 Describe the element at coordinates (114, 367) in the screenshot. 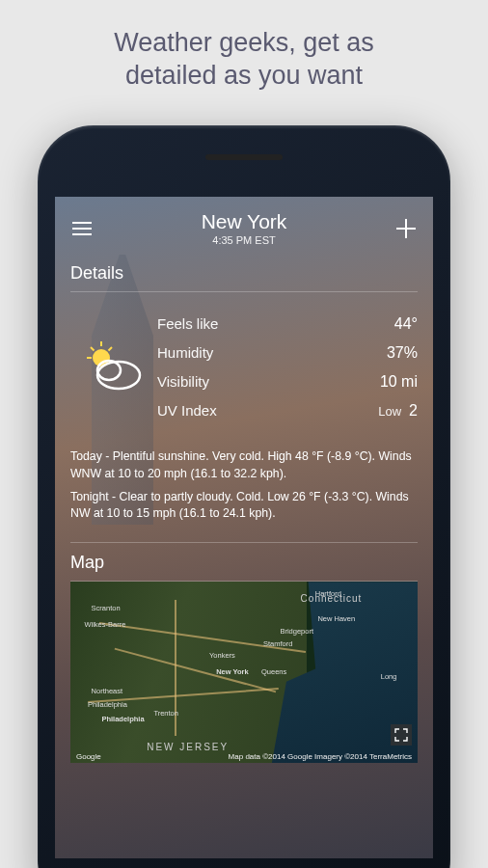

I see `weather-condition-icon` at that location.